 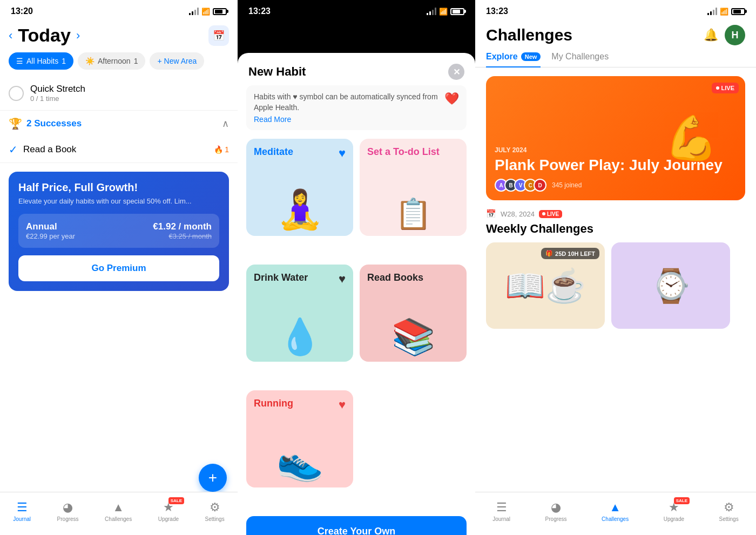 I want to click on nav-journal: ☰ Journal, so click(x=22, y=511).